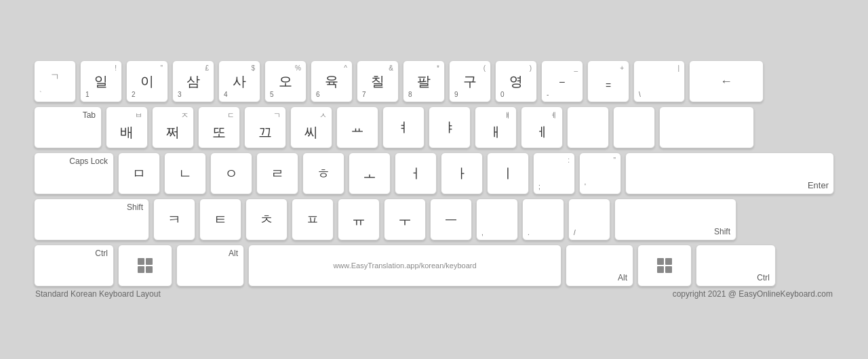 The image size is (868, 359). I want to click on key-enter-main: Enter, so click(730, 173).